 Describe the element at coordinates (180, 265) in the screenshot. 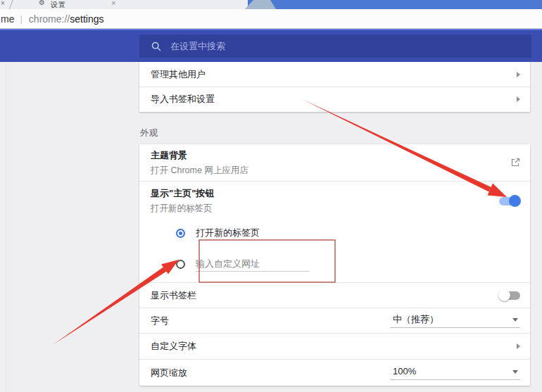

I see `custom-url-radio` at that location.